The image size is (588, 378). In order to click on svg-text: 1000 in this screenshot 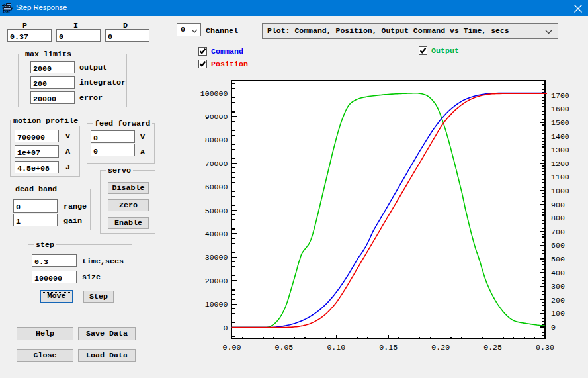, I will do `click(560, 191)`.